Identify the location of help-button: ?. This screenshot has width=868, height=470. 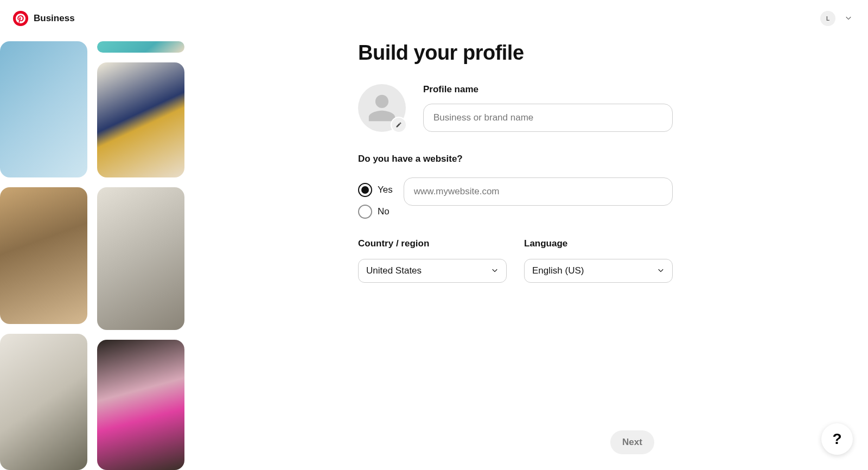
(837, 439).